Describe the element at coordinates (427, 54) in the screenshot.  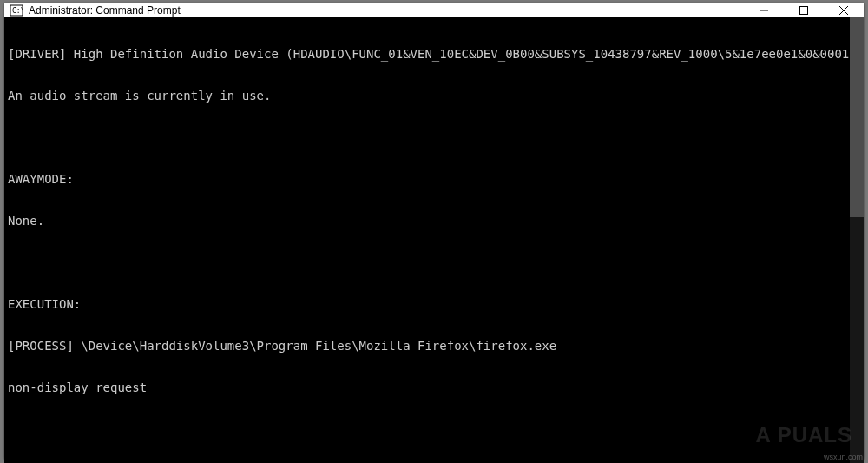
I see `output-line: [DRIVER] High Definition Audio Device (H…` at that location.